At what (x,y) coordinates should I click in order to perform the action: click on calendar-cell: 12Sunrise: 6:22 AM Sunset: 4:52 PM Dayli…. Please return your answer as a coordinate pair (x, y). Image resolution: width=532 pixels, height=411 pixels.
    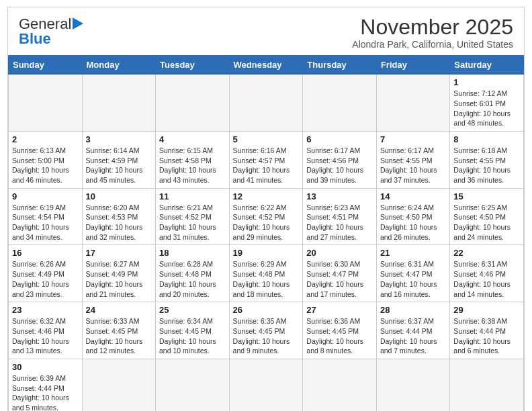
    Looking at the image, I should click on (266, 216).